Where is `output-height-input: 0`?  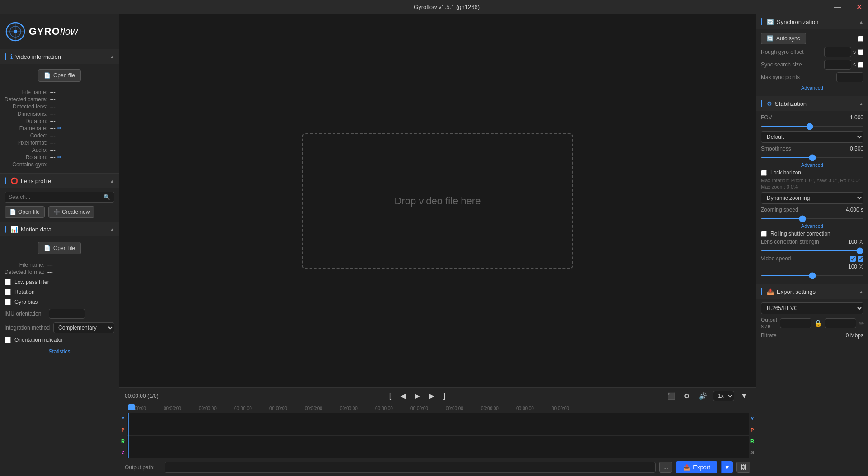 output-height-input: 0 is located at coordinates (840, 323).